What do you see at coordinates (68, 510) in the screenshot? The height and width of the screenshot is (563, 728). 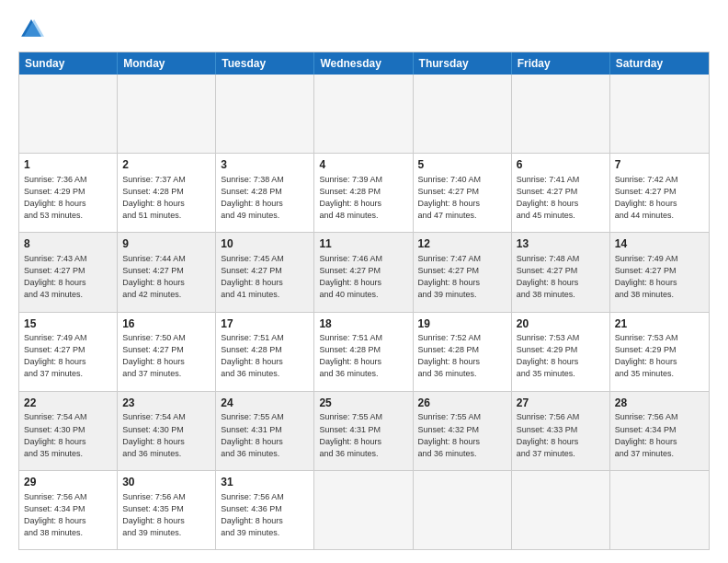 I see `calendar-cell: 29Sunrise: 7:56 AMSunset: 4:34 PMDayligh…` at bounding box center [68, 510].